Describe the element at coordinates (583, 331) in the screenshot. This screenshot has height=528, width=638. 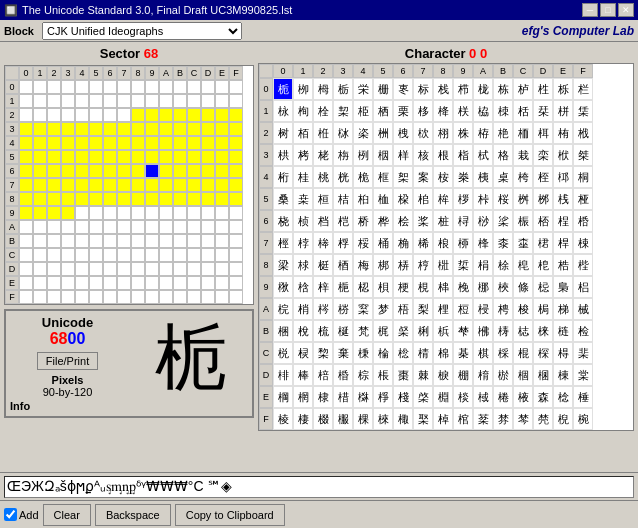
I see `cg-cell: 检` at that location.